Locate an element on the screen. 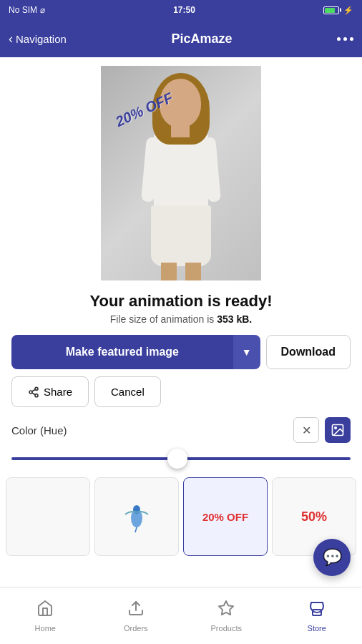 Image resolution: width=362 pixels, height=644 pixels. tab-products: Products is located at coordinates (226, 616).